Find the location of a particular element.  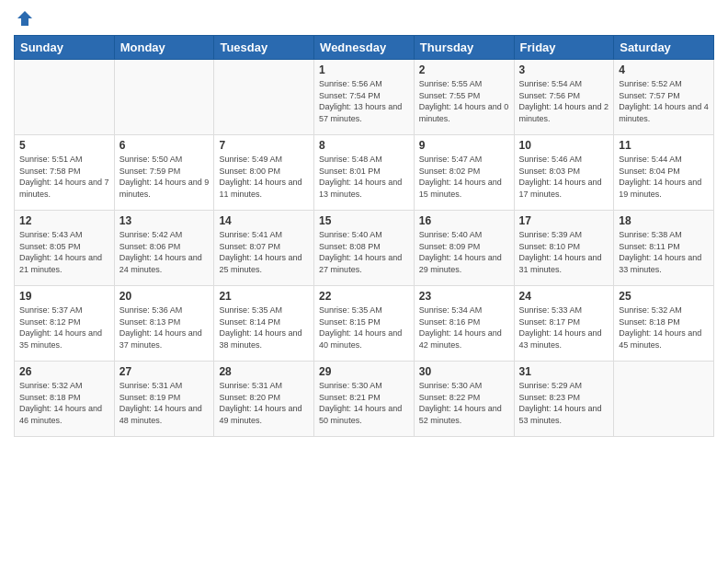

calendar-cell: 27Sunrise: 5:31 AM Sunset: 8:19 PM Dayli… is located at coordinates (164, 399).